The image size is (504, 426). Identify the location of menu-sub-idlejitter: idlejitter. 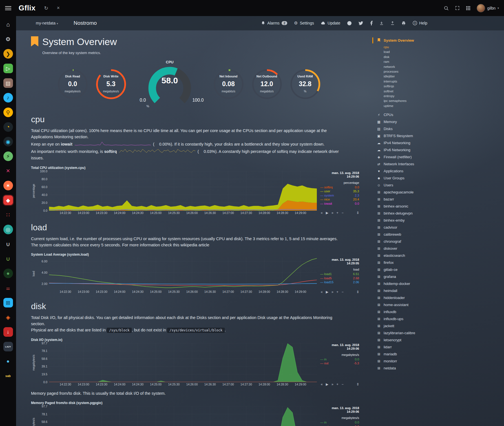
(444, 77).